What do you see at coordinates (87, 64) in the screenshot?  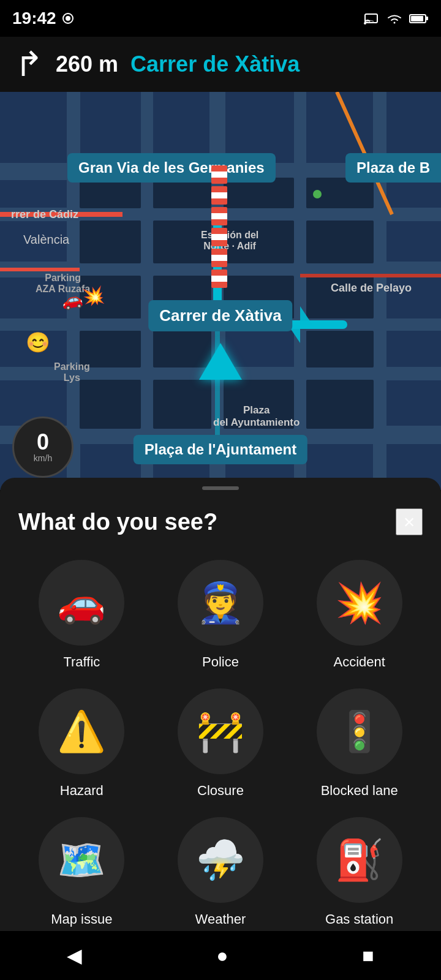 I see `nav-distance: 260 m` at bounding box center [87, 64].